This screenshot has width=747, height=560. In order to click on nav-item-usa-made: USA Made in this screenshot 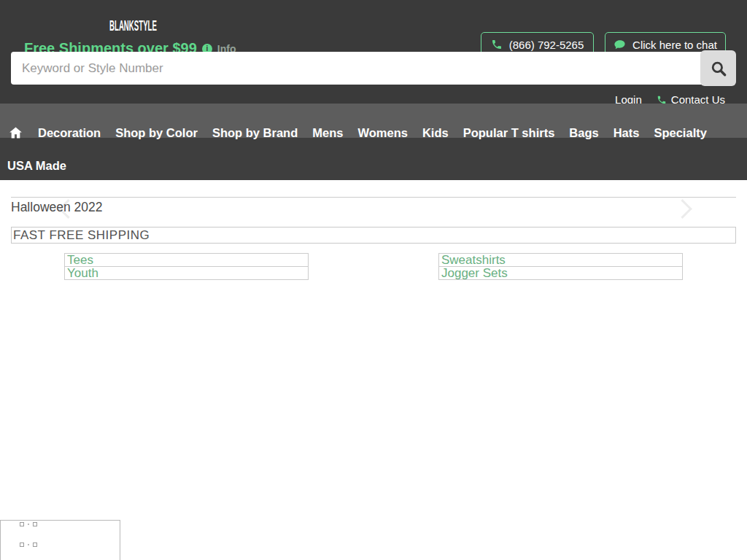, I will do `click(36, 166)`.